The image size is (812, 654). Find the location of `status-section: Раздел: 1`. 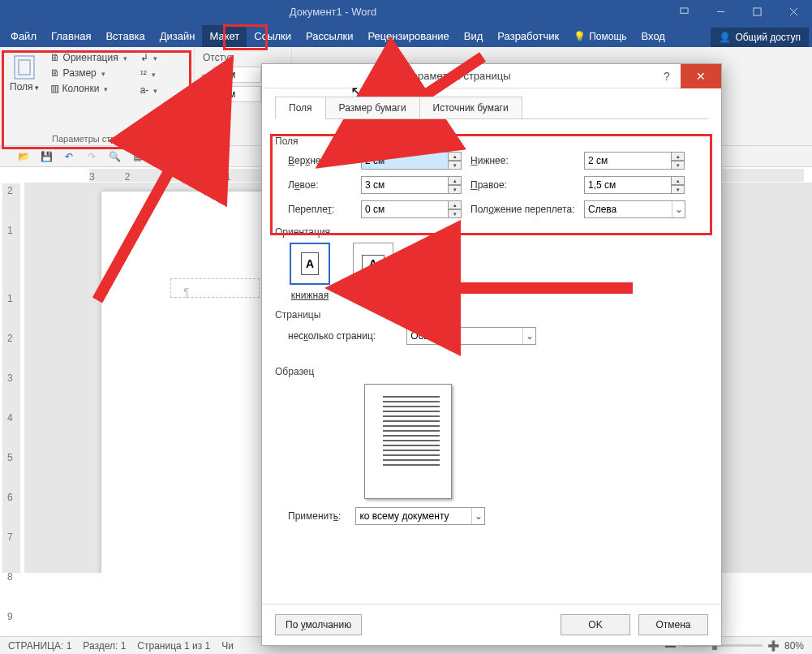

status-section: Раздел: 1 is located at coordinates (104, 646).